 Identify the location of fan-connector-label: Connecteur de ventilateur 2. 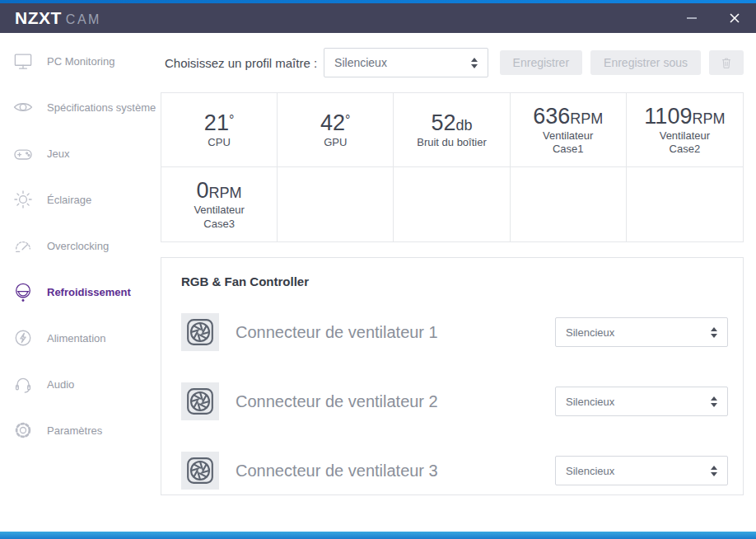
(337, 402).